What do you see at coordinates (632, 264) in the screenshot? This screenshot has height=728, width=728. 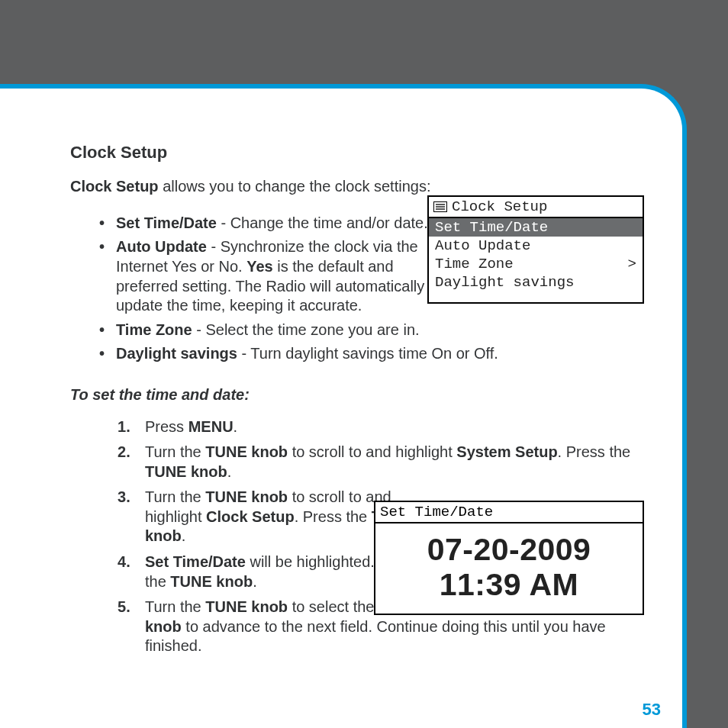 I see `chevron-right-icon: >` at bounding box center [632, 264].